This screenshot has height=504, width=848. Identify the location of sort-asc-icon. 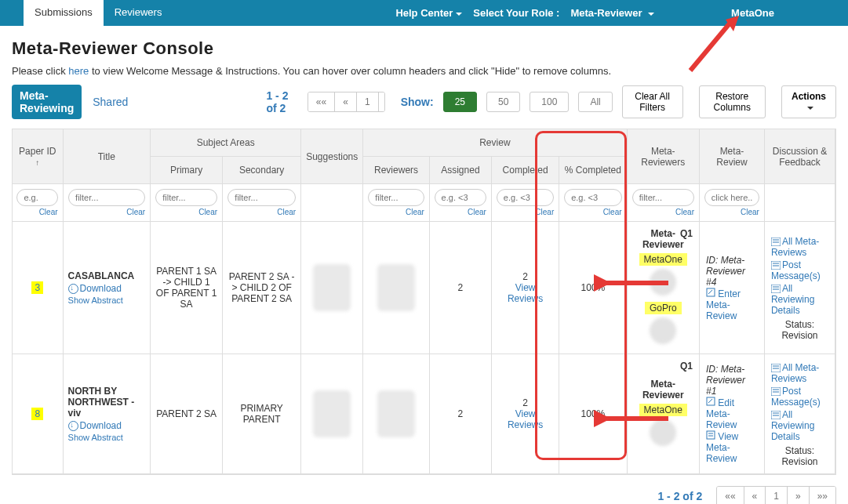
(38, 162).